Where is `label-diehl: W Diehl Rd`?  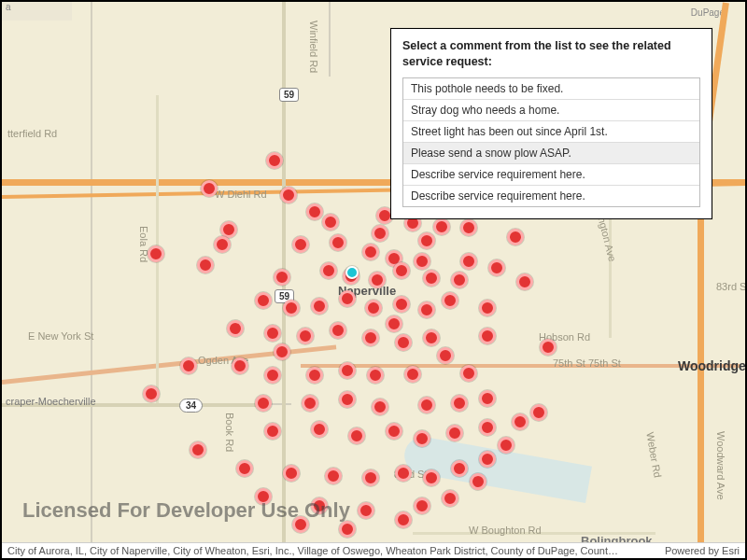
label-diehl: W Diehl Rd is located at coordinates (241, 194).